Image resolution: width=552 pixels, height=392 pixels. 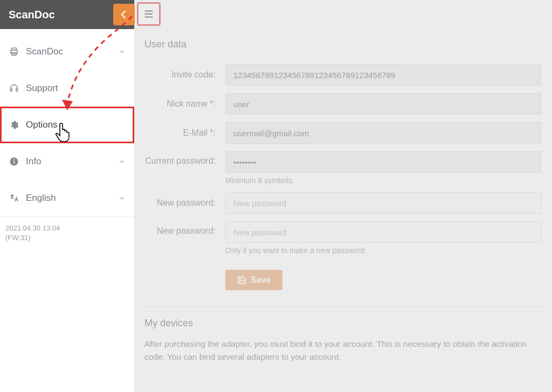 What do you see at coordinates (343, 75) in the screenshot?
I see `row-invite: Invite code:` at bounding box center [343, 75].